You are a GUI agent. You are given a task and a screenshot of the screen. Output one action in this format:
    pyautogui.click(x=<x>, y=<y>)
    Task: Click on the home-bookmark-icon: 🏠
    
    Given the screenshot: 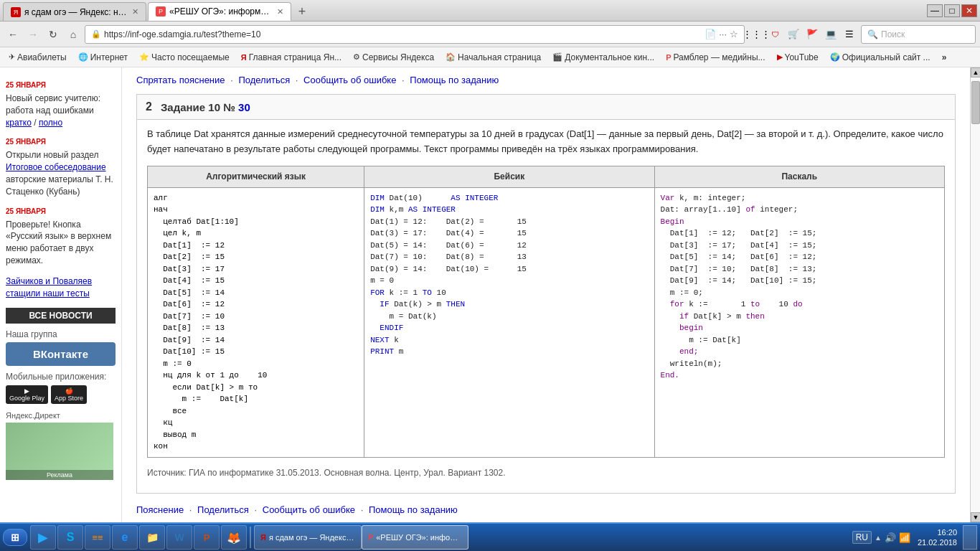 What is the action you would take?
    pyautogui.click(x=451, y=57)
    